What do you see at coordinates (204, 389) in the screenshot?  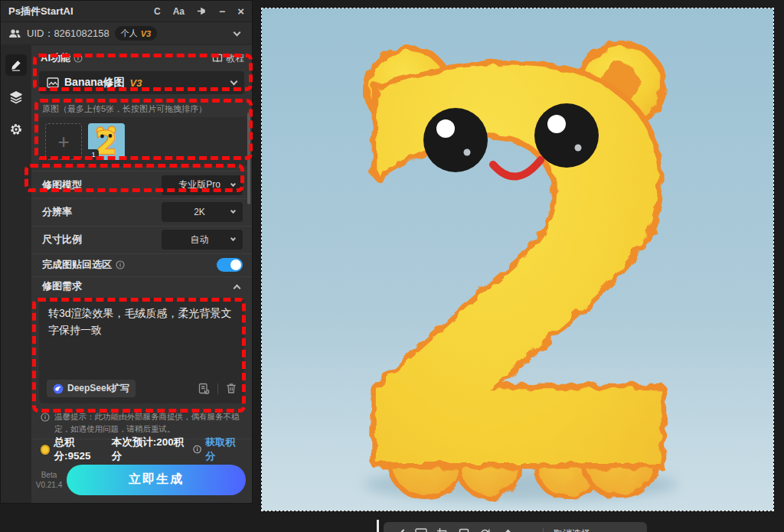 I see `history-notes-icon` at bounding box center [204, 389].